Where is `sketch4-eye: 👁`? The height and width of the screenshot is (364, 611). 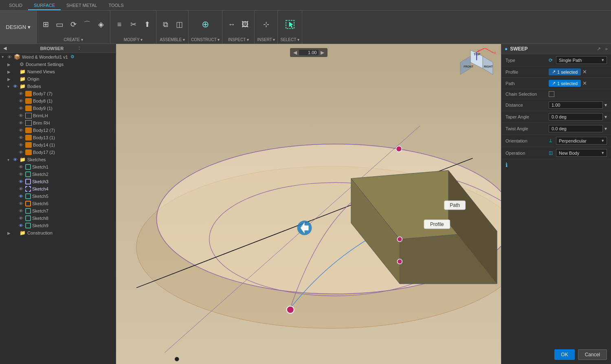 sketch4-eye: 👁 is located at coordinates (22, 189).